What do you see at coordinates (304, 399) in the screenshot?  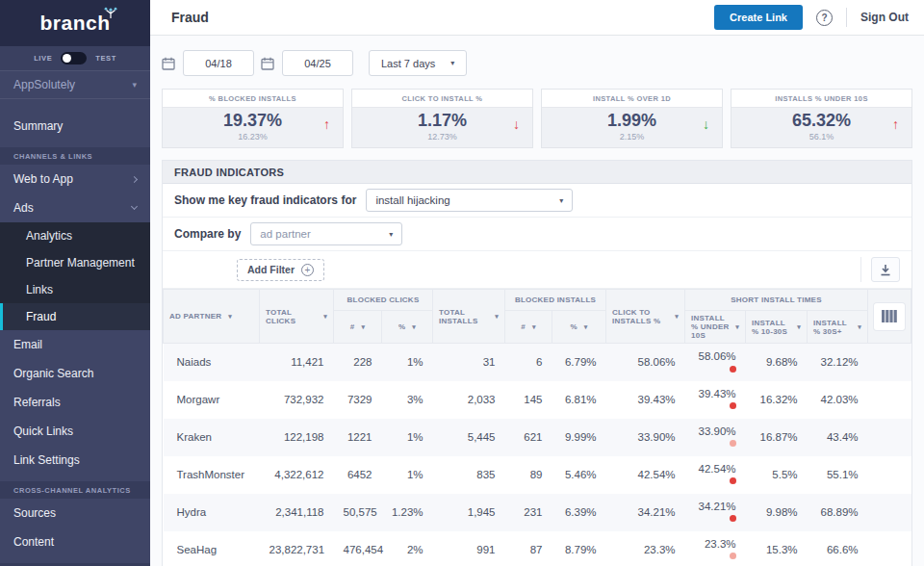 I see `cell-value: 732,932` at bounding box center [304, 399].